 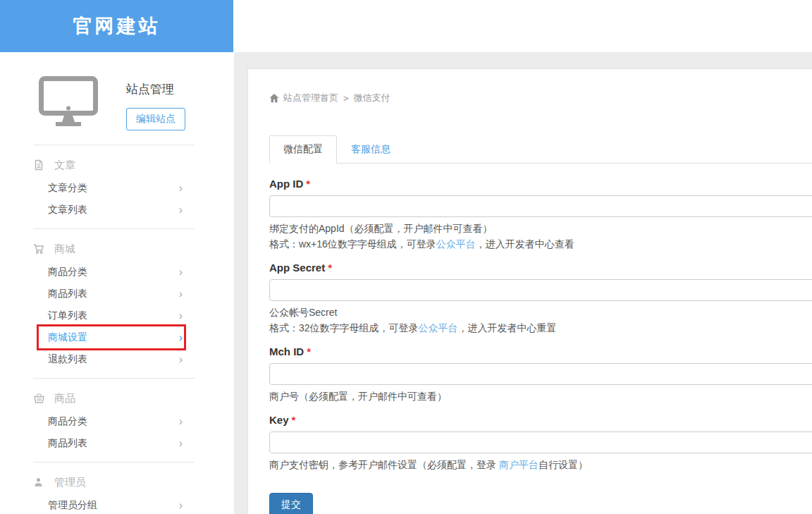 What do you see at coordinates (541, 228) in the screenshot?
I see `help-text: 绑定支付的AppId（必须配置，开户邮件中可查看）` at bounding box center [541, 228].